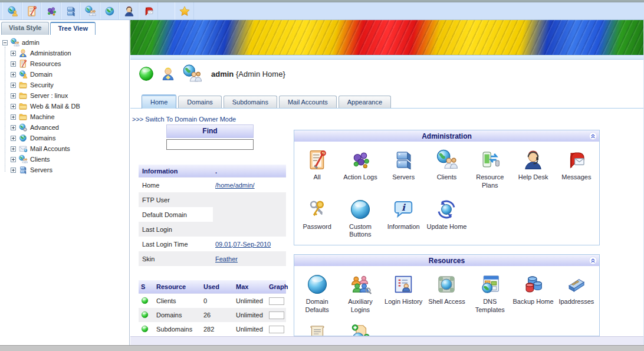 The height and width of the screenshot is (351, 644). I want to click on tree-item-label: Advanced, so click(45, 127).